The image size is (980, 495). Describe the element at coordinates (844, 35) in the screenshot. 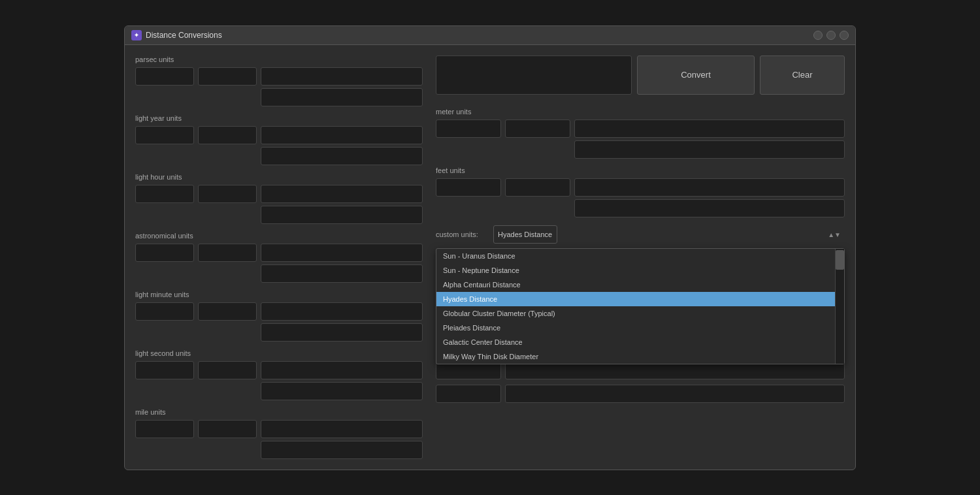

I see `close-button` at that location.